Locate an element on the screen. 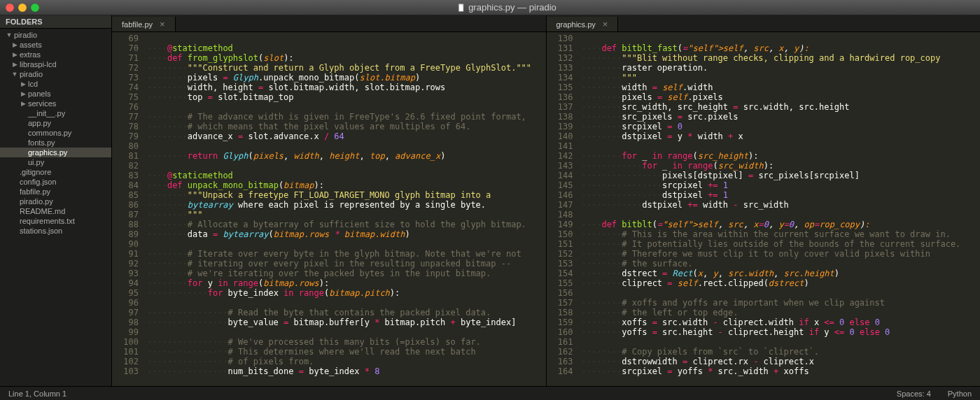 This screenshot has height=400, width=980. sidebar-item-label: panels is located at coordinates (39, 94).